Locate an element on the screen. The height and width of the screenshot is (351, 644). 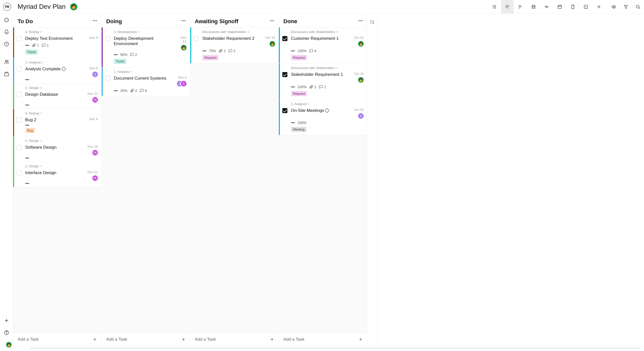
project-owner-avatar is located at coordinates (74, 7).